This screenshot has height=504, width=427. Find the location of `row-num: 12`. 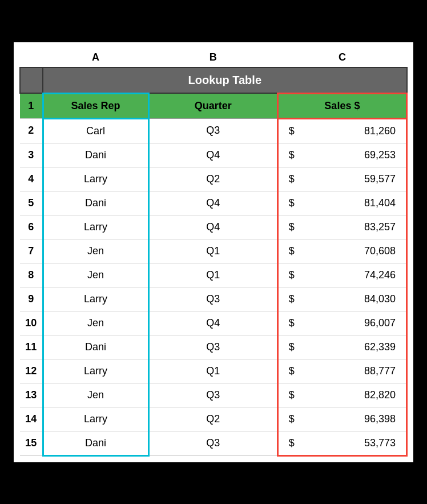

row-num: 12 is located at coordinates (31, 371).